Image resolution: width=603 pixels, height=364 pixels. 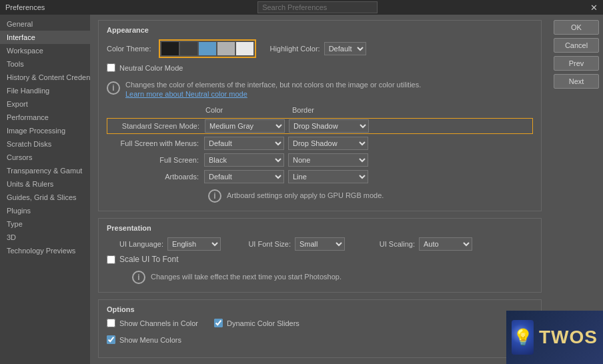 I want to click on color-select-1: Medium GrayDefaultBlackWhiteDark GrayLig…, so click(x=244, y=143).